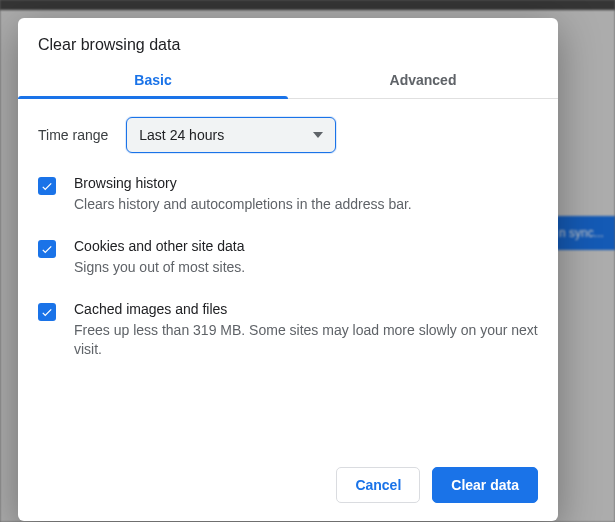 The image size is (615, 522). Describe the element at coordinates (47, 312) in the screenshot. I see `checkbox-cache` at that location.